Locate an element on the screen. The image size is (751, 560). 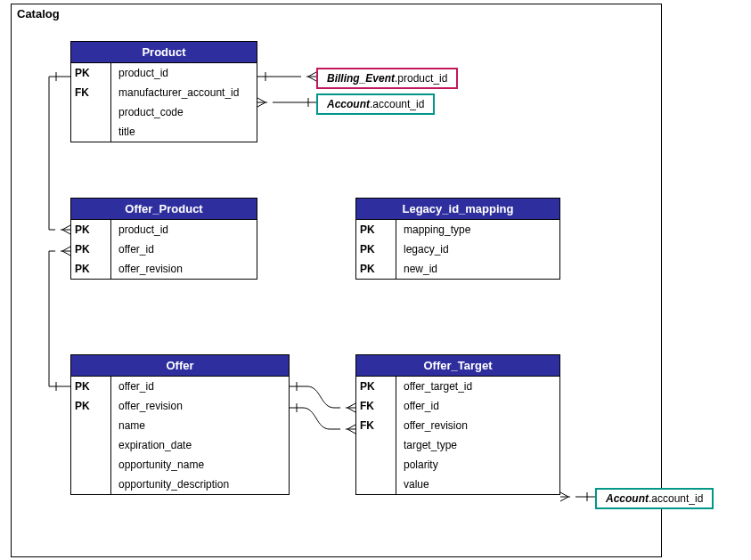
entity-offer-product: Offer_Product PKproduct_id PKoffer_id PK… is located at coordinates (164, 239).